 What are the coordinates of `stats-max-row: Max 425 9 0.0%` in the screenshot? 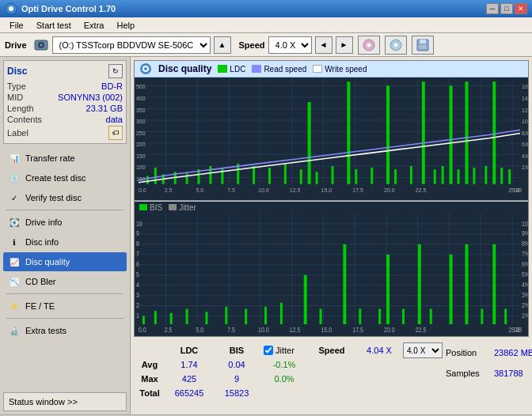 It's located at (288, 379).